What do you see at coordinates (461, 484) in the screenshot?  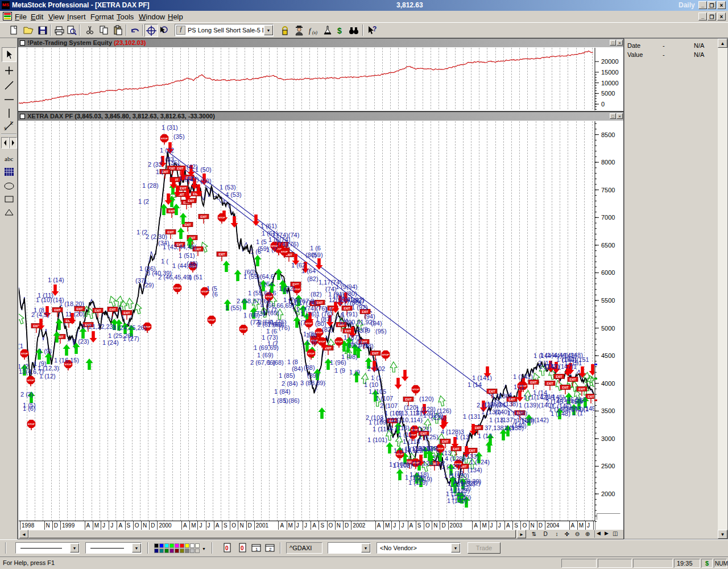 I see `svg-text: 1 (1(9(32)` at bounding box center [461, 484].